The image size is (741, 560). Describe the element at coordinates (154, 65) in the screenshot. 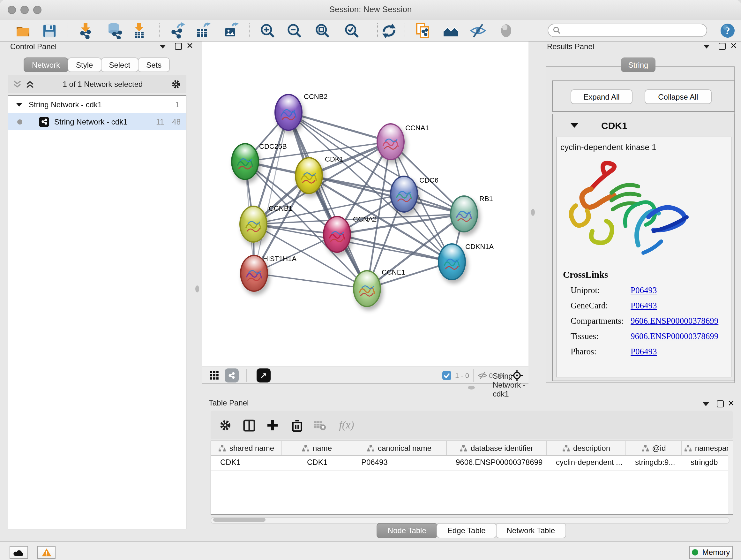

I see `tab-sets: Sets` at that location.